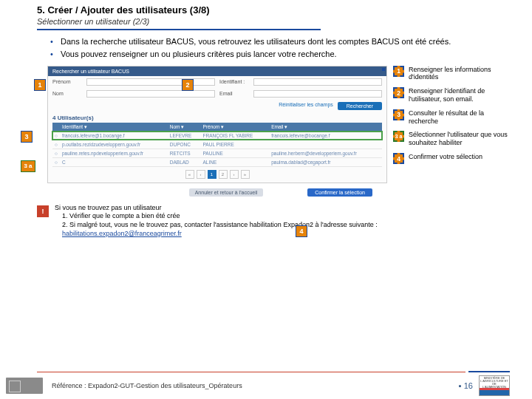 The image size is (532, 399). I want to click on results-table: Identifiant ▾ Nom ▾ Prénom ▾ Email ▾ ○fr…, so click(217, 145).